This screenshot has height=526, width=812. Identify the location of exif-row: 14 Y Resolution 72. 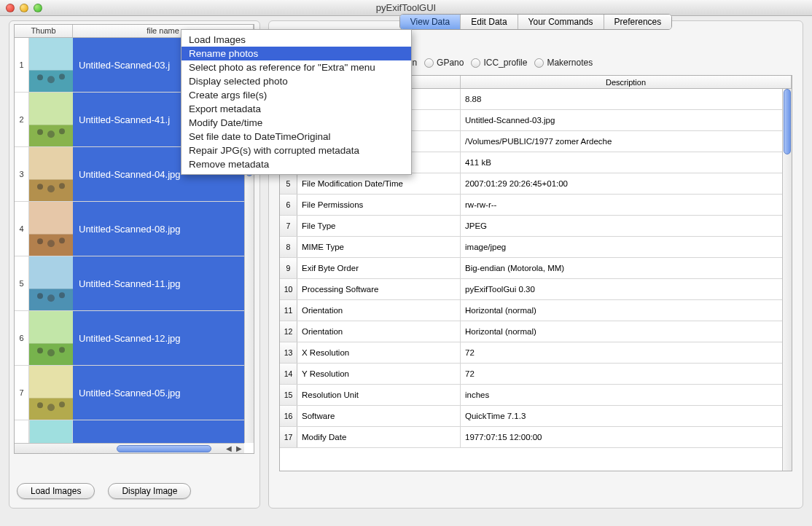
(531, 374).